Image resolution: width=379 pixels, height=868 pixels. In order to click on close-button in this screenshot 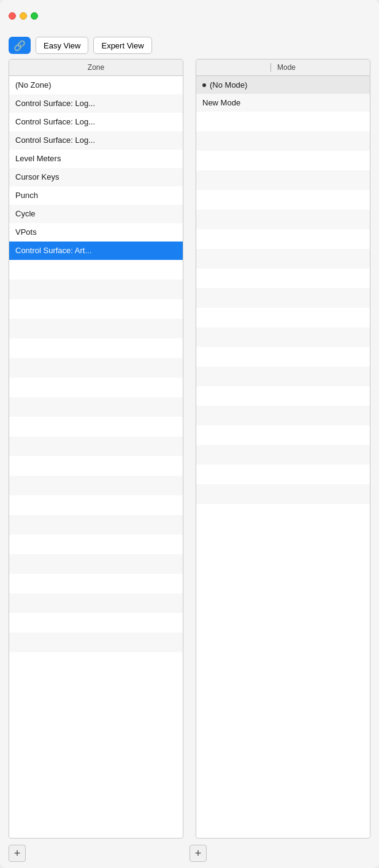, I will do `click(12, 16)`.